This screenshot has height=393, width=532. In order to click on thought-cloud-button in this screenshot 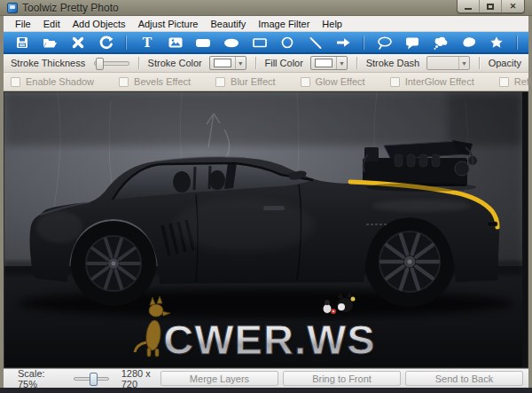, I will do `click(441, 43)`.